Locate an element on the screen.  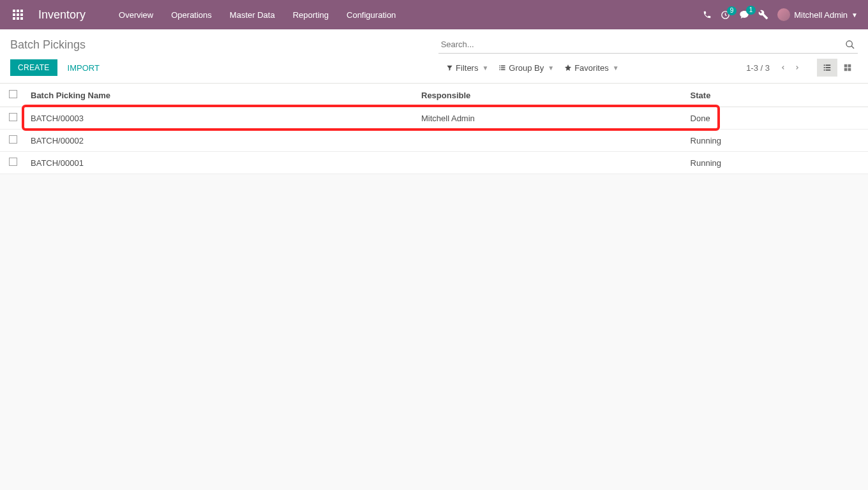
phone-icon is located at coordinates (707, 15).